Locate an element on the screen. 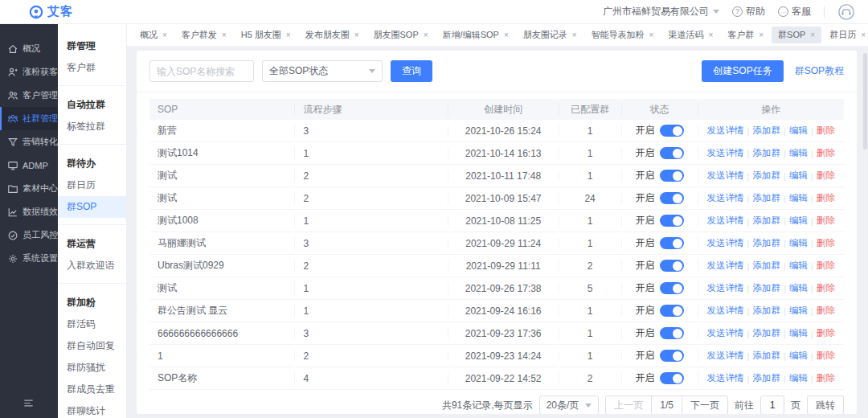  sidebar-item: ADMP is located at coordinates (29, 166).